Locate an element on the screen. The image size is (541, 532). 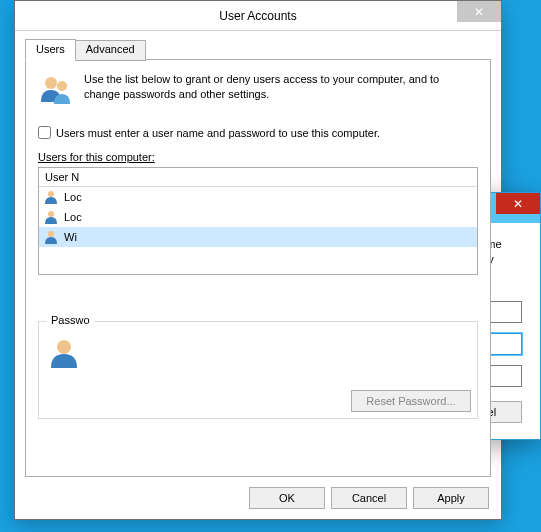
reset-password-button: Reset Password... is located at coordinates (411, 401).